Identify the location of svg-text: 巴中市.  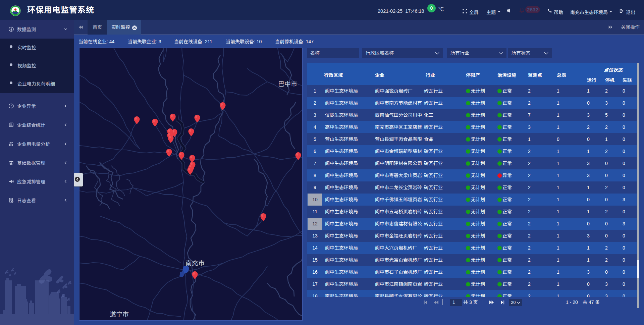
(288, 83).